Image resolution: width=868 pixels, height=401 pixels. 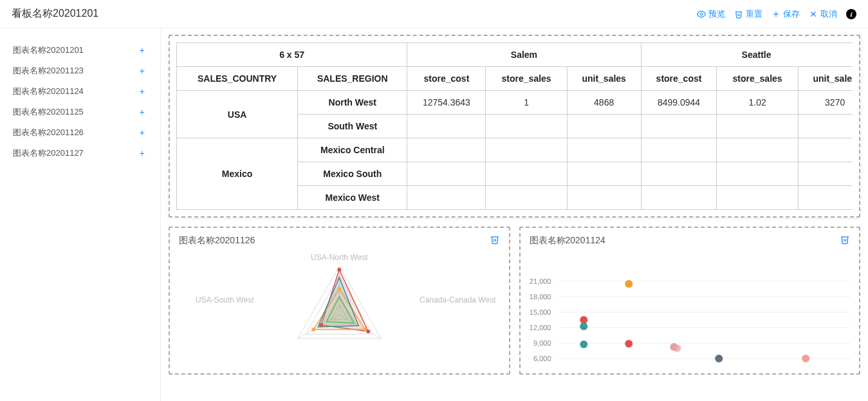 What do you see at coordinates (340, 308) in the screenshot?
I see `radar-chart-body: USA-North West Canada-Canada West USA-So…` at bounding box center [340, 308].